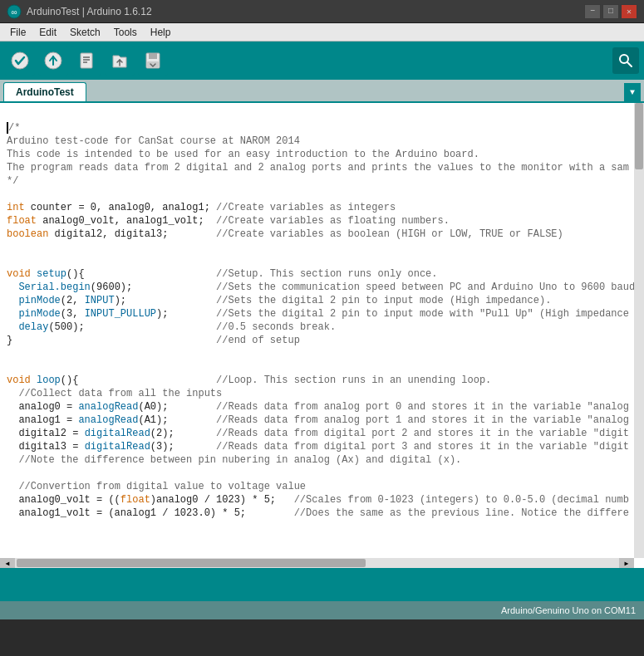  I want to click on vertical-scrollbar, so click(639, 330).